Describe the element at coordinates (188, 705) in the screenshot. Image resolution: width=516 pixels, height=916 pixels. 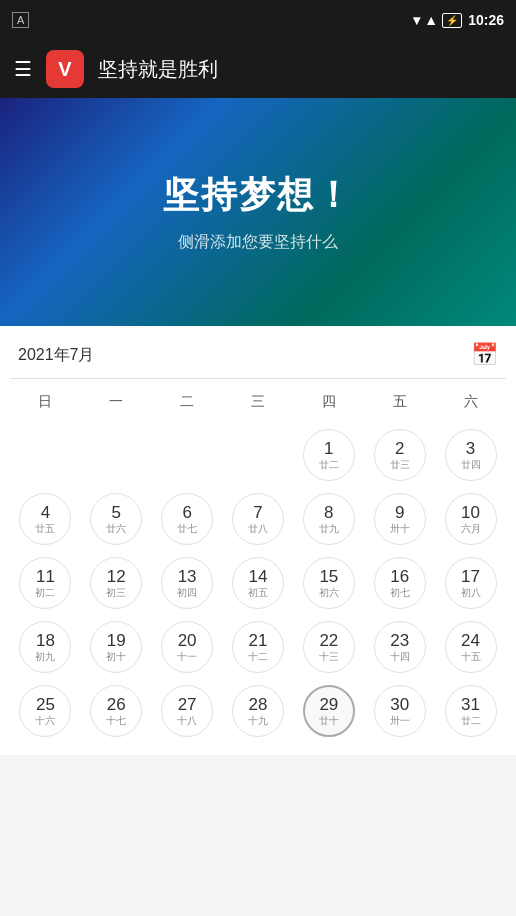
I see `date-number: 27` at that location.